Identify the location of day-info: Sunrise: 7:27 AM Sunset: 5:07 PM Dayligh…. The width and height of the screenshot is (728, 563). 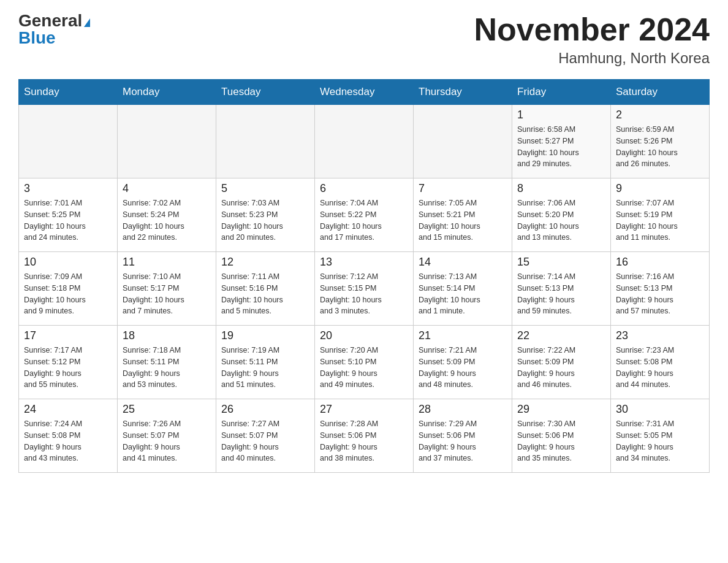
(265, 442).